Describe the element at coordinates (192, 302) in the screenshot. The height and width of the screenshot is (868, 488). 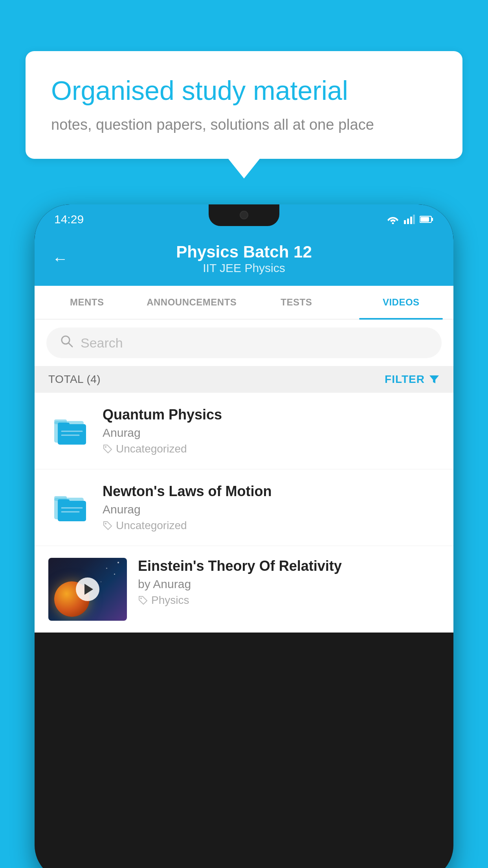
I see `tab-announcements: ANNOUNCEMENTS` at that location.